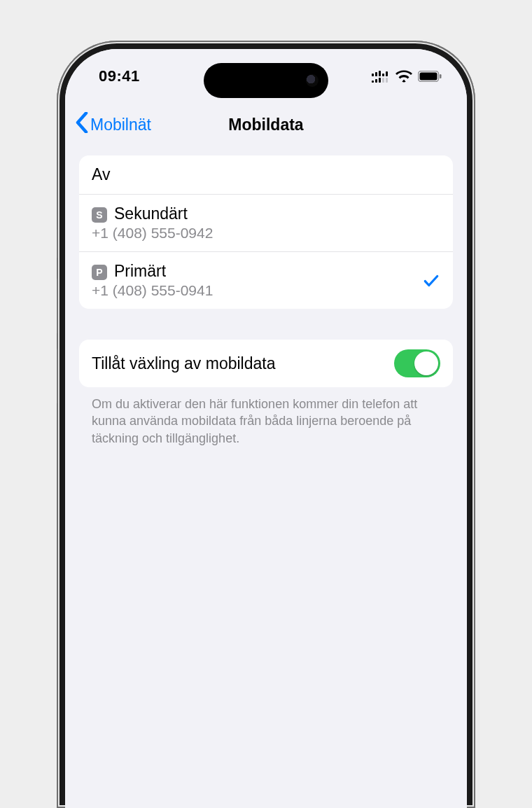 Image resolution: width=532 pixels, height=808 pixels. Describe the element at coordinates (431, 281) in the screenshot. I see `checkmark-icon` at that location.